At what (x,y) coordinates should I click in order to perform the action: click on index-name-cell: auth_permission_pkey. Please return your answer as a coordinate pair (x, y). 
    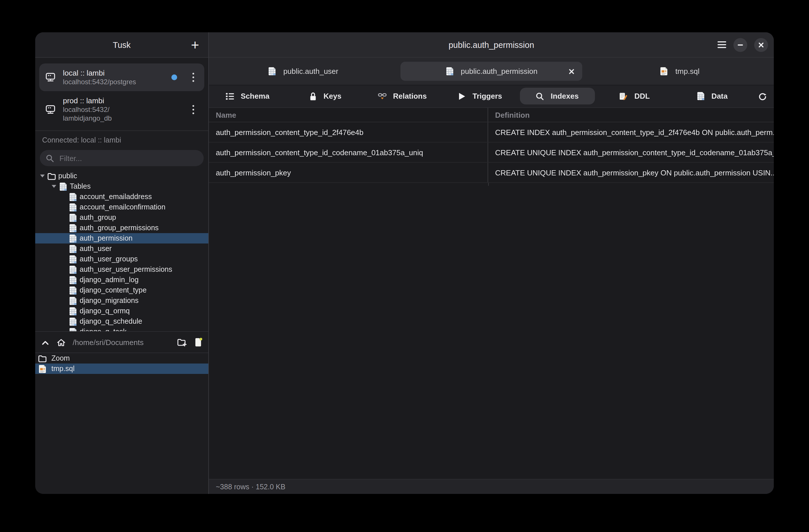
    Looking at the image, I should click on (349, 173).